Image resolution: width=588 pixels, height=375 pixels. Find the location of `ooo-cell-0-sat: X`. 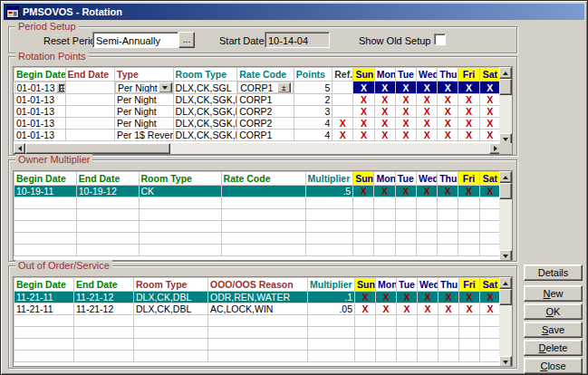

ooo-cell-0-sat: X is located at coordinates (491, 297).